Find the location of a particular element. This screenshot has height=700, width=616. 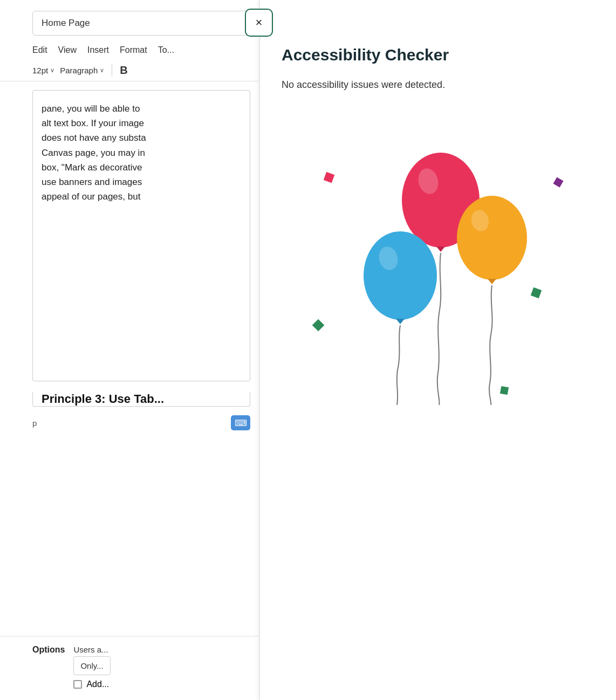

menu-bar: Edit View Insert Format To... is located at coordinates (129, 50).